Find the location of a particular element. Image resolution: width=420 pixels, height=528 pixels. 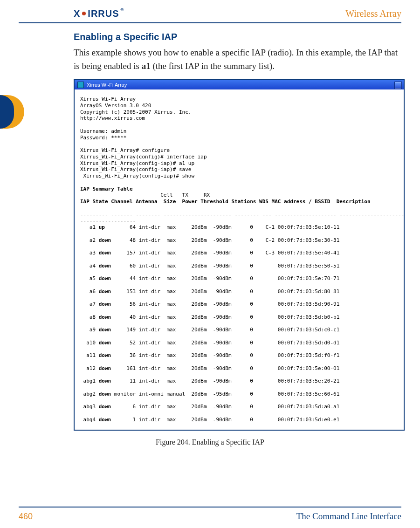

page-footer: 460 The Command Line Interface is located at coordinates (210, 516).